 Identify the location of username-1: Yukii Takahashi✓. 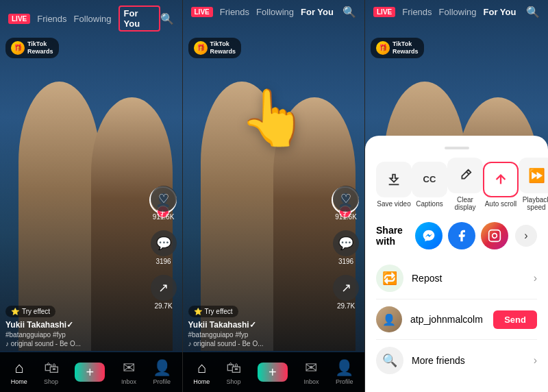
(75, 325).